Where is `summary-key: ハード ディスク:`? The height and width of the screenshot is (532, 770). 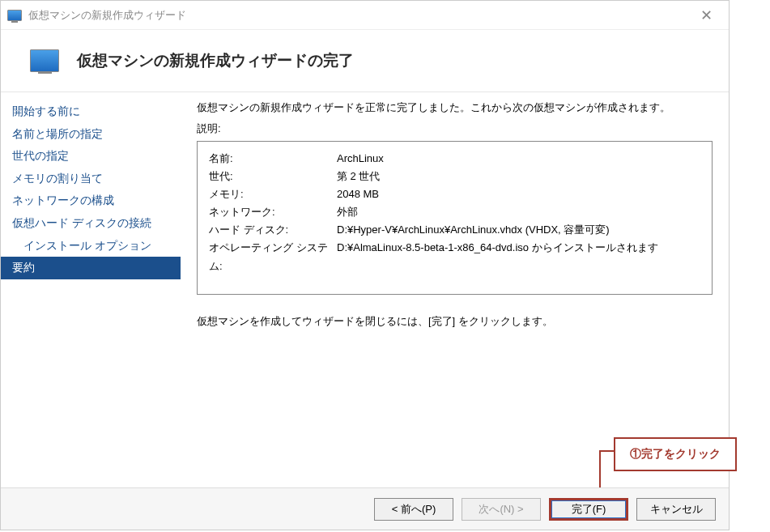
summary-key: ハード ディスク: is located at coordinates (273, 230).